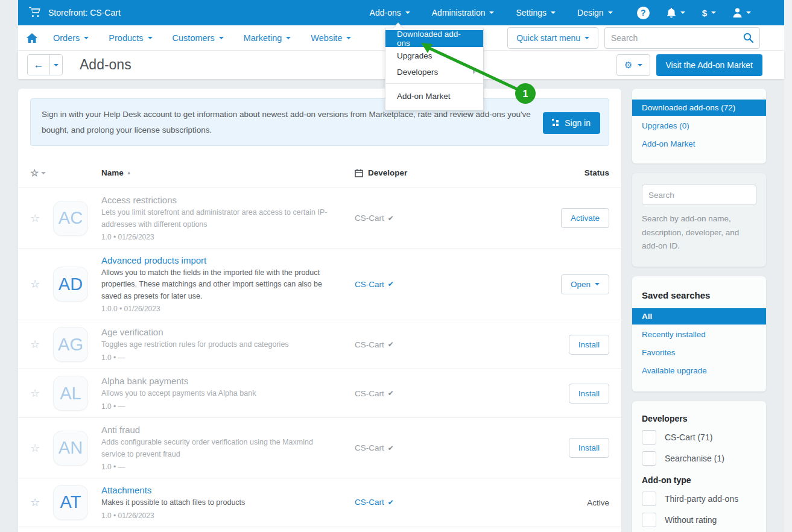 Image resolution: width=792 pixels, height=532 pixels. Describe the element at coordinates (699, 107) in the screenshot. I see `sidebar-item-downloaded-addons: Downloaded add-ons (72)` at that location.